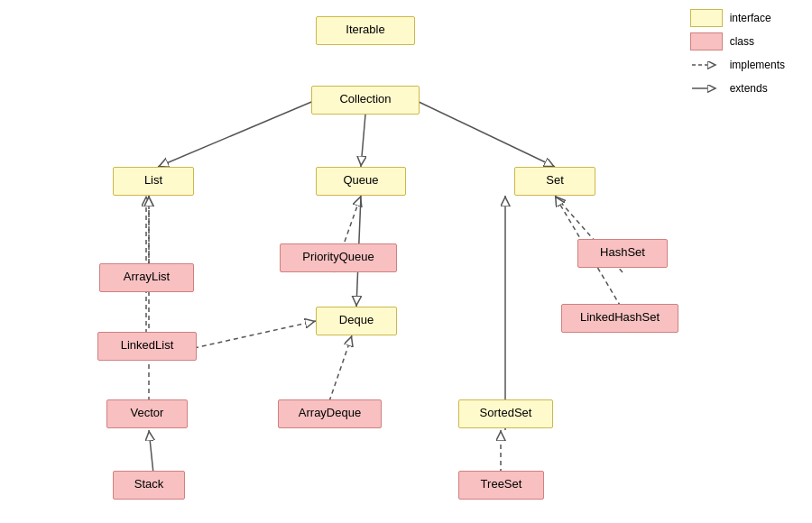 The height and width of the screenshot is (523, 812). What do you see at coordinates (742, 41) in the screenshot?
I see `legend-class-label: class` at bounding box center [742, 41].